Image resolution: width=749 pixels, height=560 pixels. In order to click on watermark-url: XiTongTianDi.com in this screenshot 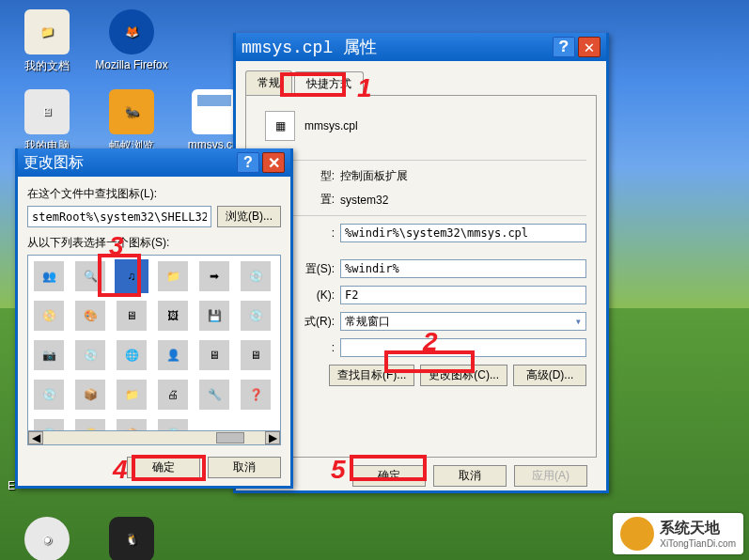, I will do `click(697, 543)`.